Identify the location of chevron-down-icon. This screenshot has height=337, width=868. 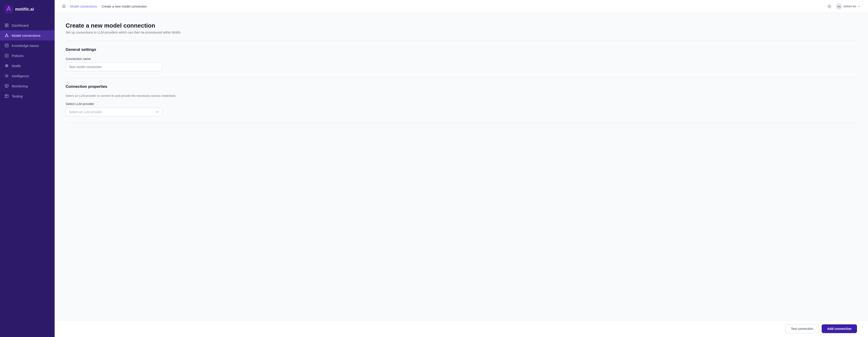
(859, 6).